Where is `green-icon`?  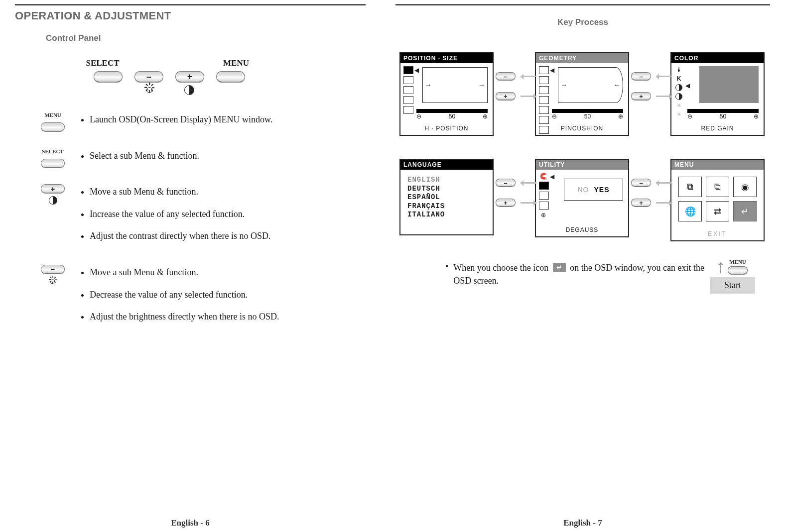 green-icon is located at coordinates (679, 97).